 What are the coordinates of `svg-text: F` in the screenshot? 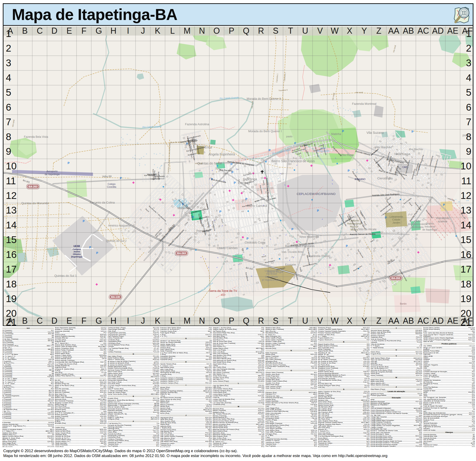 It's located at (84, 31).